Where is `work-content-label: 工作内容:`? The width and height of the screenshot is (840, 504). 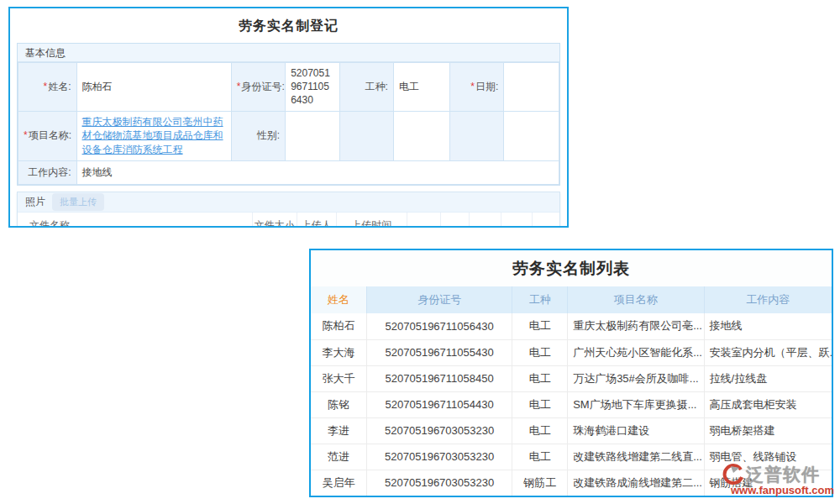
work-content-label: 工作内容: is located at coordinates (48, 172).